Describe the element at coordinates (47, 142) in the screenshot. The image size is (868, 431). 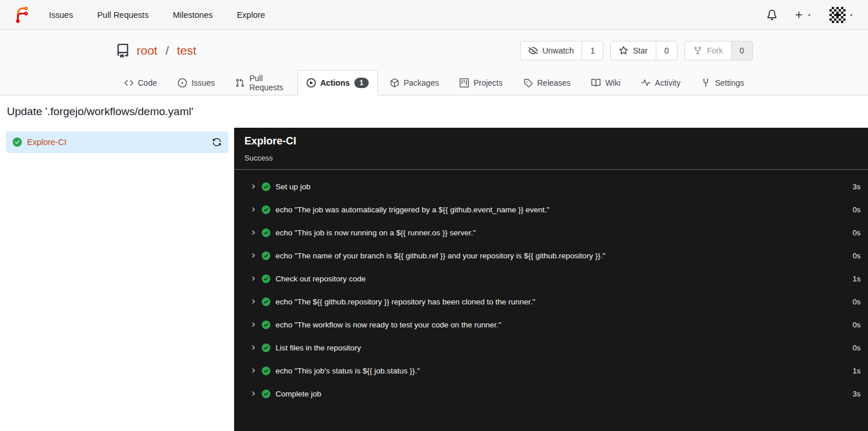
I see `job-name: Explore-CI` at that location.